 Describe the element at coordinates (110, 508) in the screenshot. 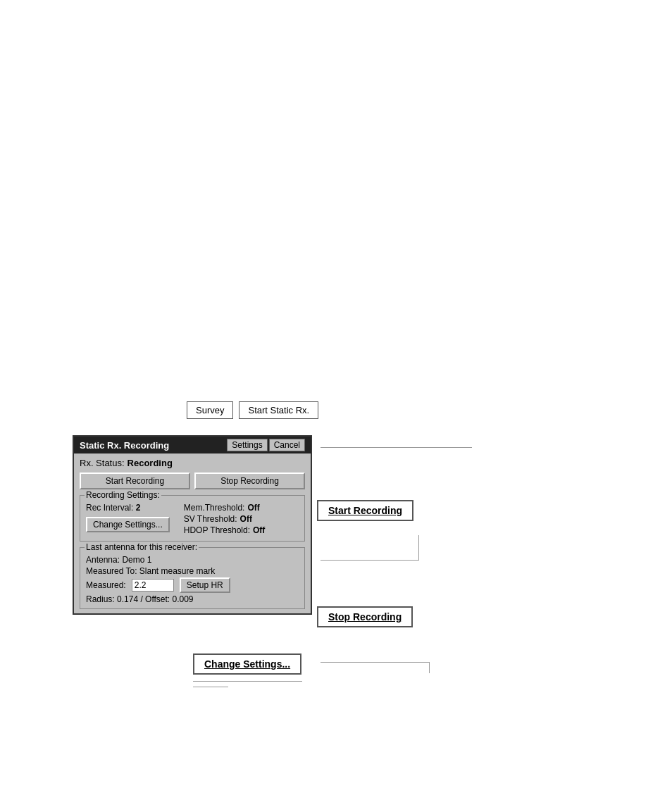

I see `rec-interval-label: Rec Interval:` at that location.